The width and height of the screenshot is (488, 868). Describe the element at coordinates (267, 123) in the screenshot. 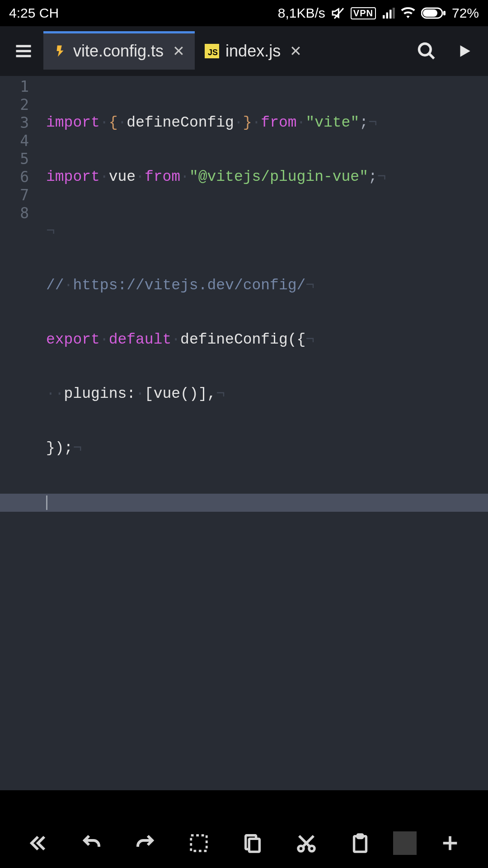

I see `code-line: import·{·defineConfig·}·from·"vite";¬` at that location.